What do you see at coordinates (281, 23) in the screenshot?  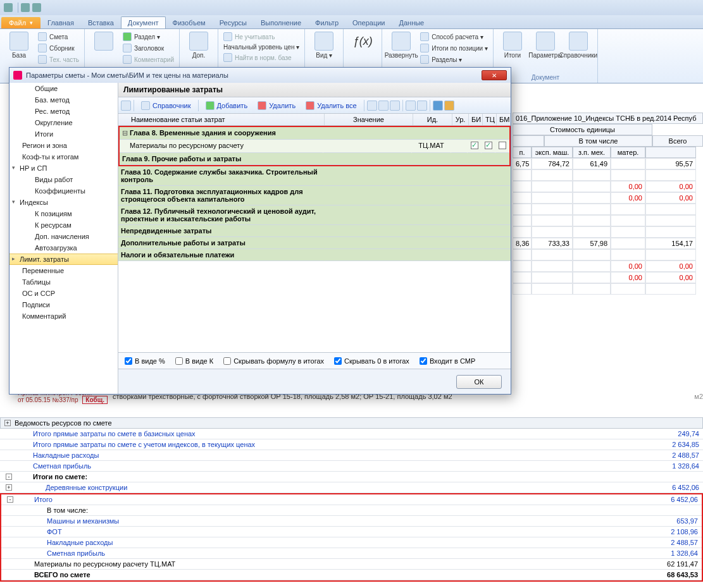 I see `tab-execution: Выполнение` at bounding box center [281, 23].